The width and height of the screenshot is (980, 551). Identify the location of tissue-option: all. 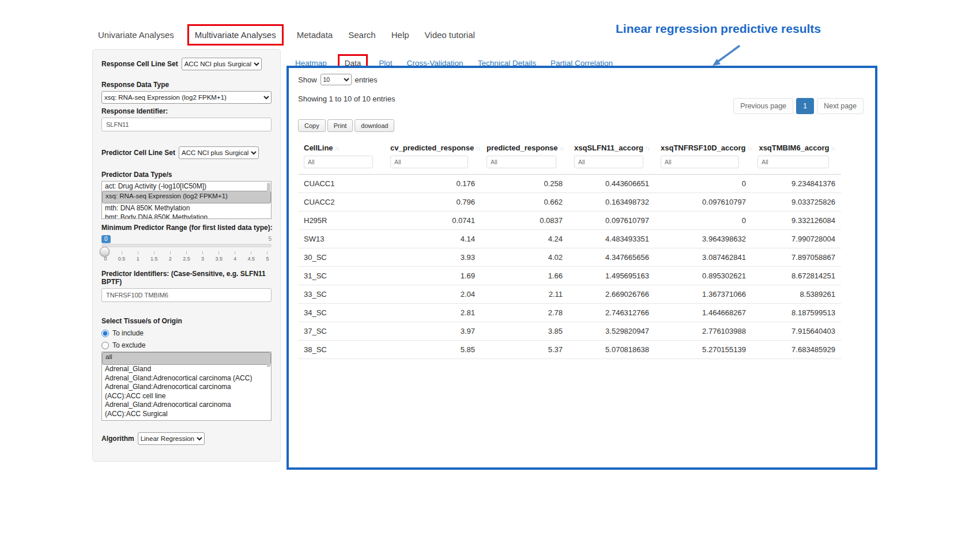
(187, 358).